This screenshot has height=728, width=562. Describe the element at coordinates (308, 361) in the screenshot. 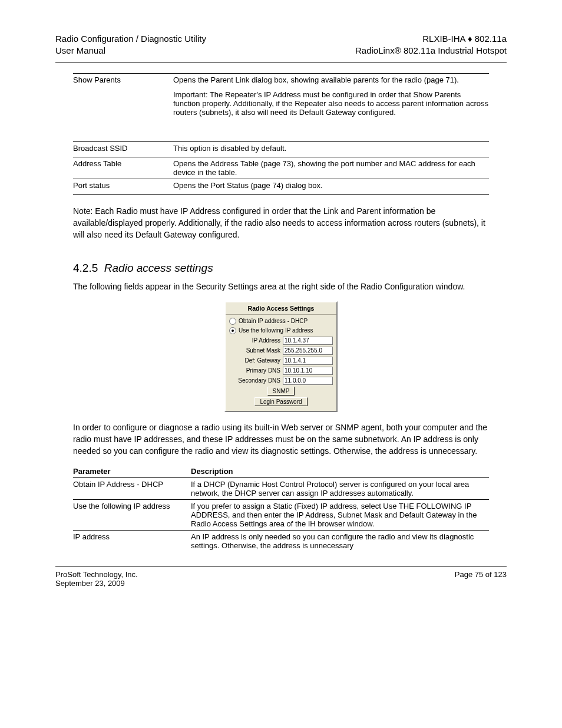

I see `gateway-input` at that location.